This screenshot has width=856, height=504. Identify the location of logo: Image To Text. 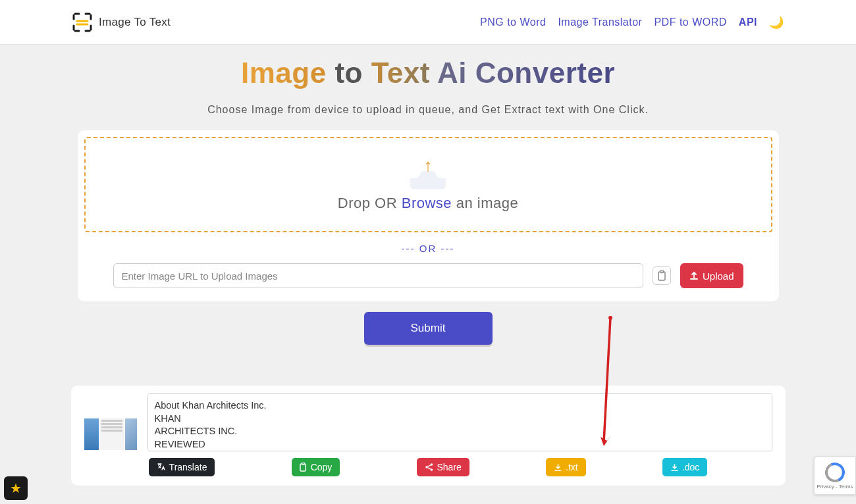
(121, 22).